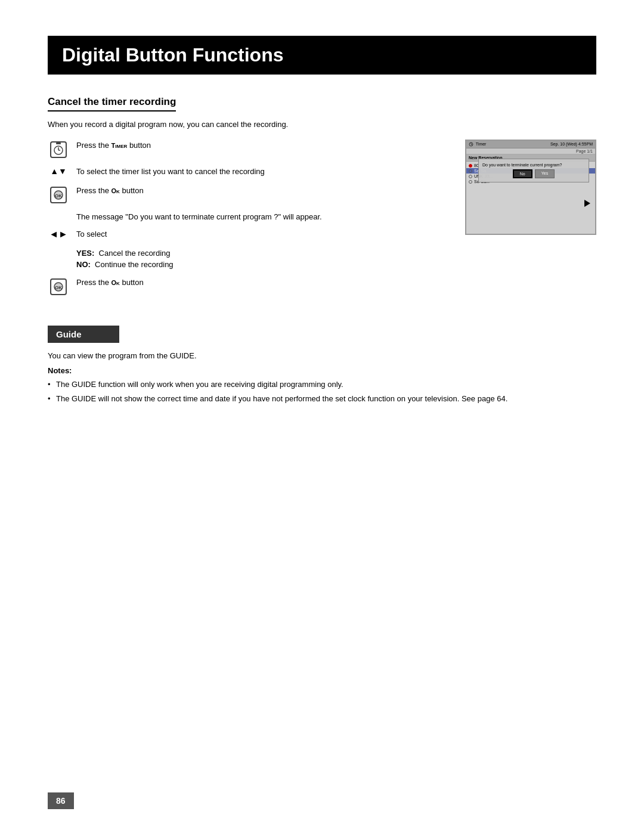 The image size is (644, 833). What do you see at coordinates (61, 801) in the screenshot?
I see `page-number: 86` at bounding box center [61, 801].